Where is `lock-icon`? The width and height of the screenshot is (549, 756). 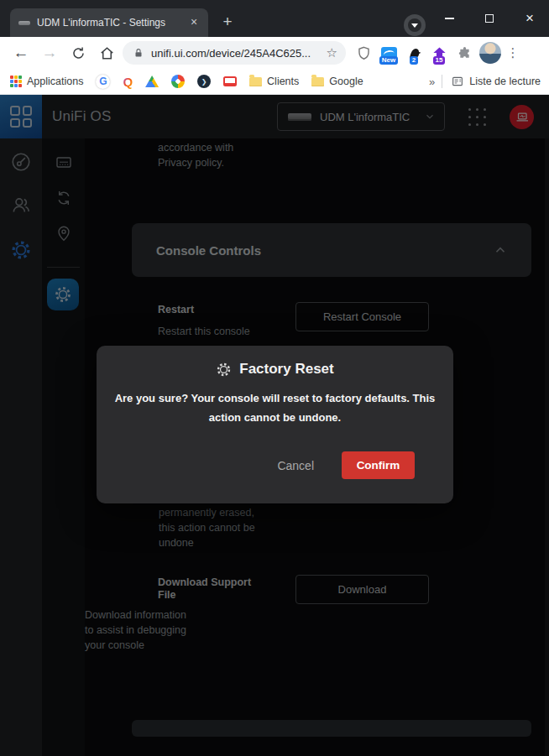 lock-icon is located at coordinates (139, 53).